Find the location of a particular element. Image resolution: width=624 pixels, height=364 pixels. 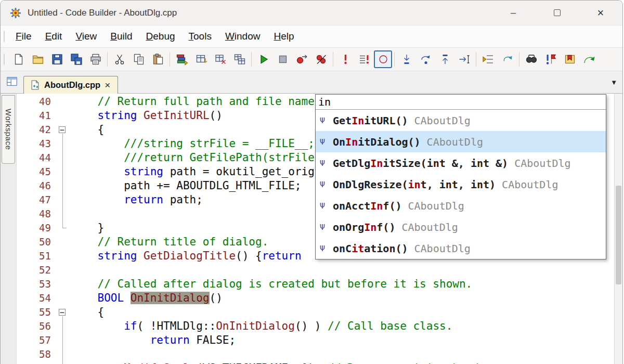

line-number: 55 is located at coordinates (35, 312).